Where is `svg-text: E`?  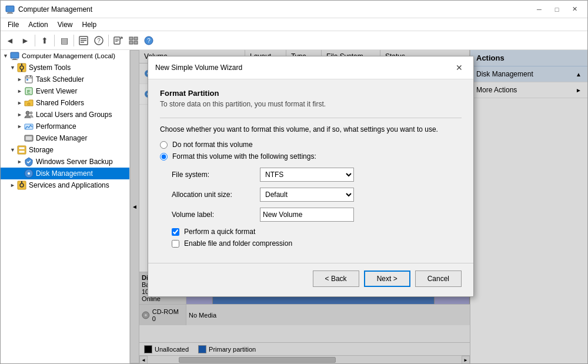 svg-text: E is located at coordinates (29, 92).